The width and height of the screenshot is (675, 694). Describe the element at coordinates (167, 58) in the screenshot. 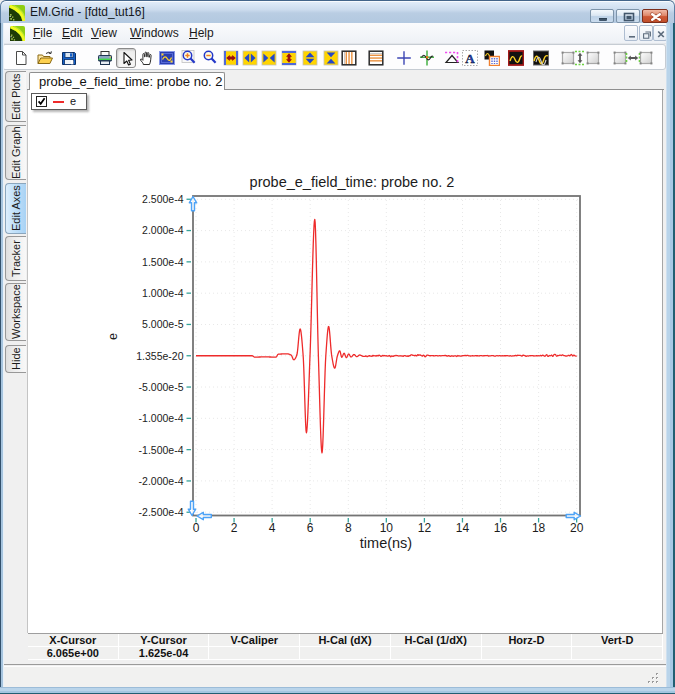

I see `zoom-region-button` at that location.